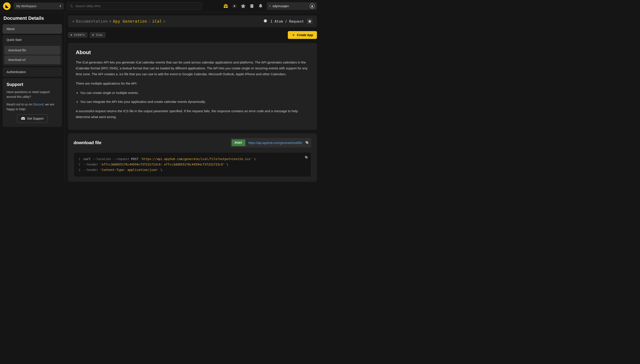  Describe the element at coordinates (192, 158) in the screenshot. I see `endpoint-section: download file POST https://api.apyhub.co…` at that location.